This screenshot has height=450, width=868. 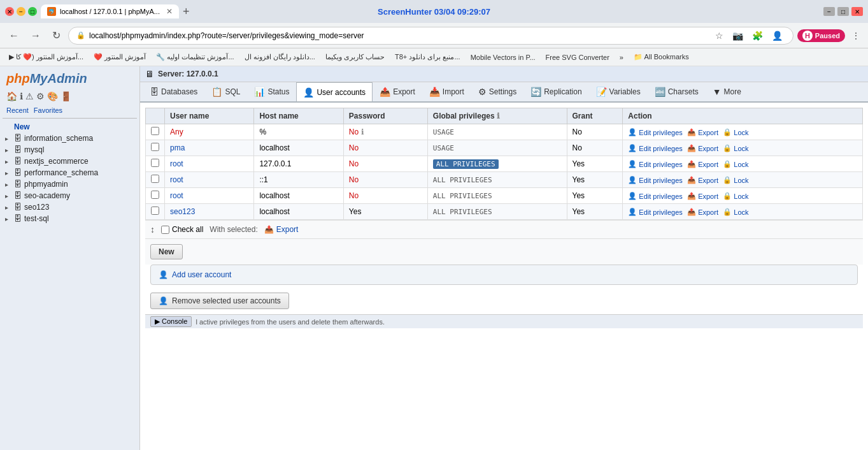 I want to click on window-minimize-btn: −, so click(x=829, y=11).